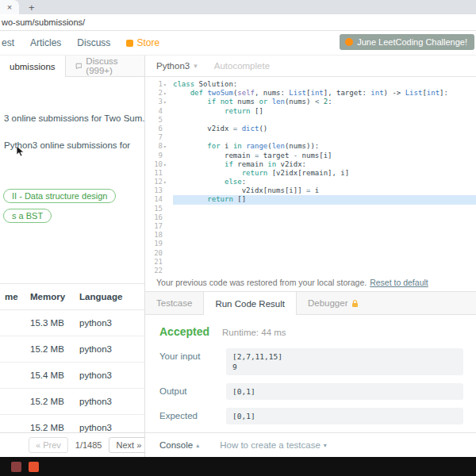 This screenshot has height=476, width=476. I want to click on challenge-badge: June LeetCoding Challenge!, so click(407, 42).